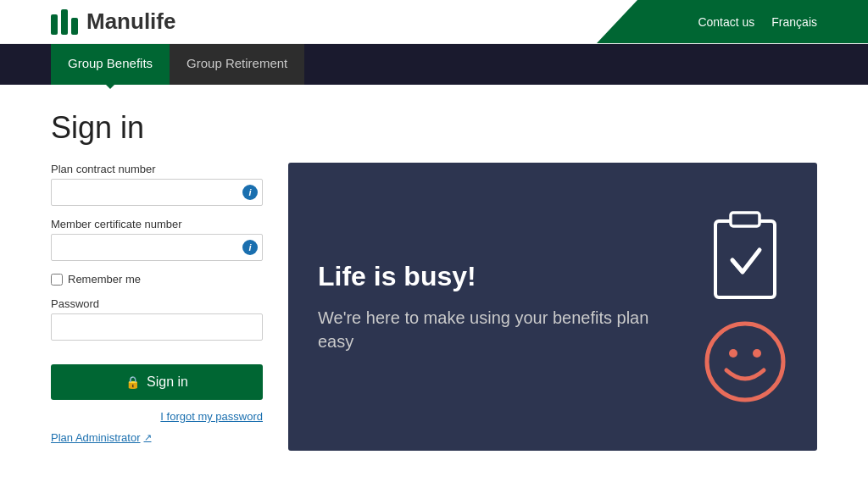 This screenshot has width=868, height=488. I want to click on promo-subtitle: We're here to make using your benefits p…, so click(498, 330).